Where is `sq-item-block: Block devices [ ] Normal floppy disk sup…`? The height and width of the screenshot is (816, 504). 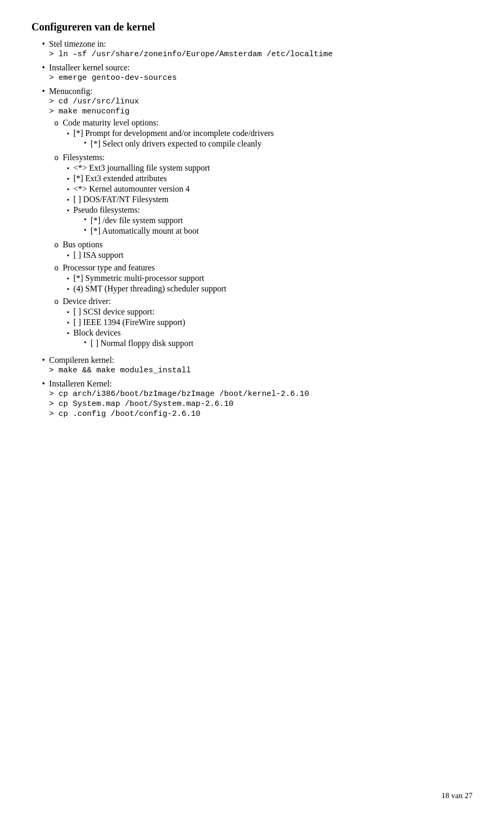 sq-item-block: Block devices [ ] Normal floppy disk sup… is located at coordinates (268, 339).